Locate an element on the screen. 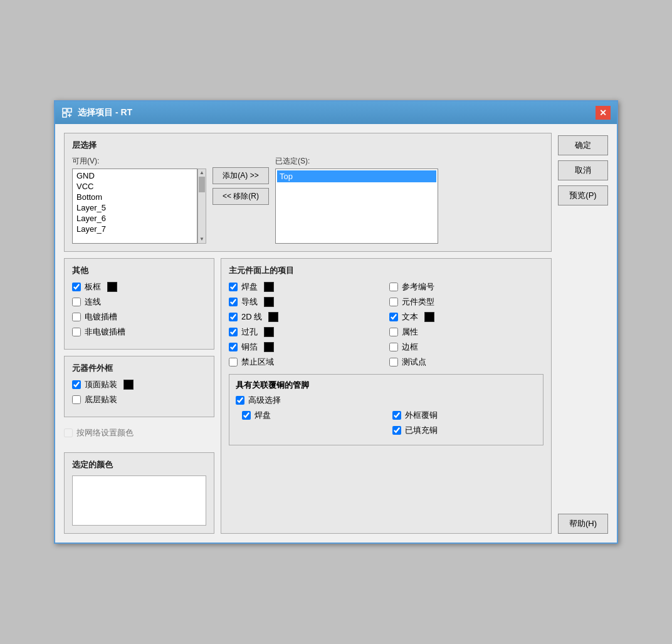  checkbox-非电镀插槽-input is located at coordinates (76, 332).